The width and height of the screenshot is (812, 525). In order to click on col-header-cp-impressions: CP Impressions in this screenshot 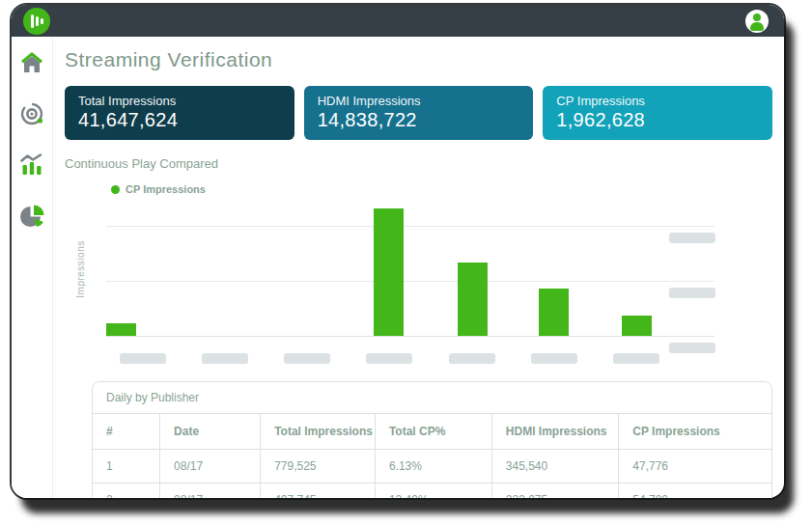, I will do `click(695, 432)`.